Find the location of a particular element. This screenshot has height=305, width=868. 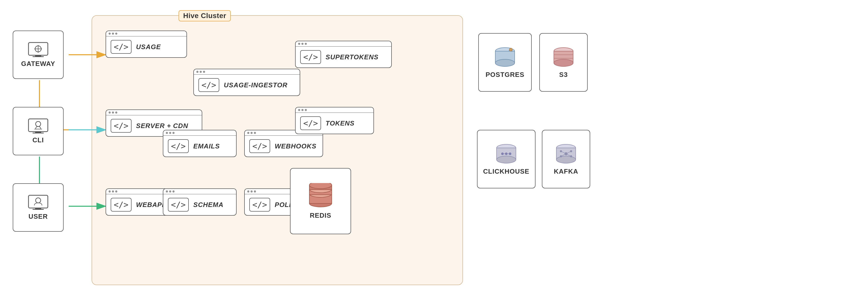

schema-header is located at coordinates (200, 192).